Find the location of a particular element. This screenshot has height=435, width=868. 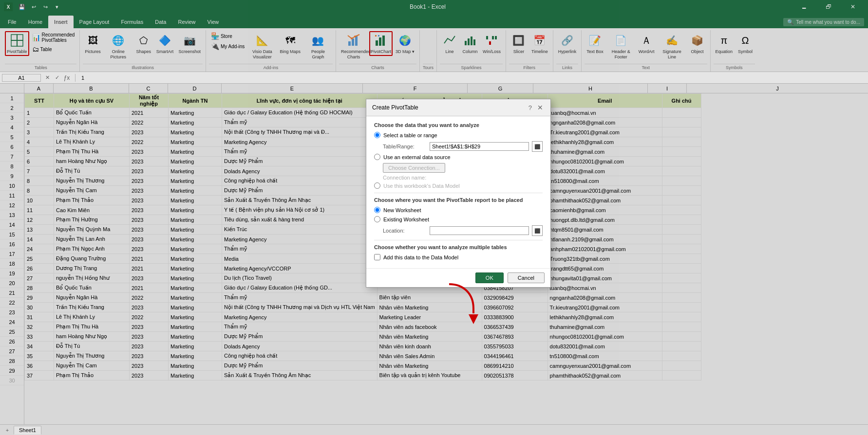

location-input is located at coordinates (479, 231).